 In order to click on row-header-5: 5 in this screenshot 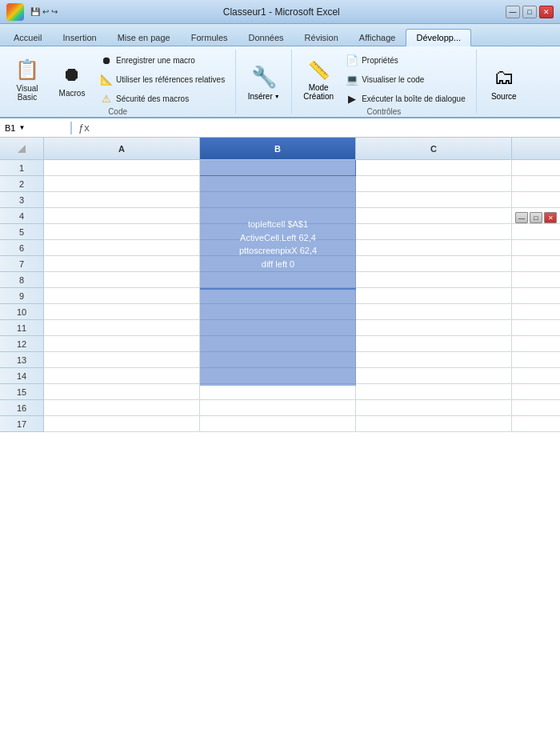, I will do `click(22, 232)`.